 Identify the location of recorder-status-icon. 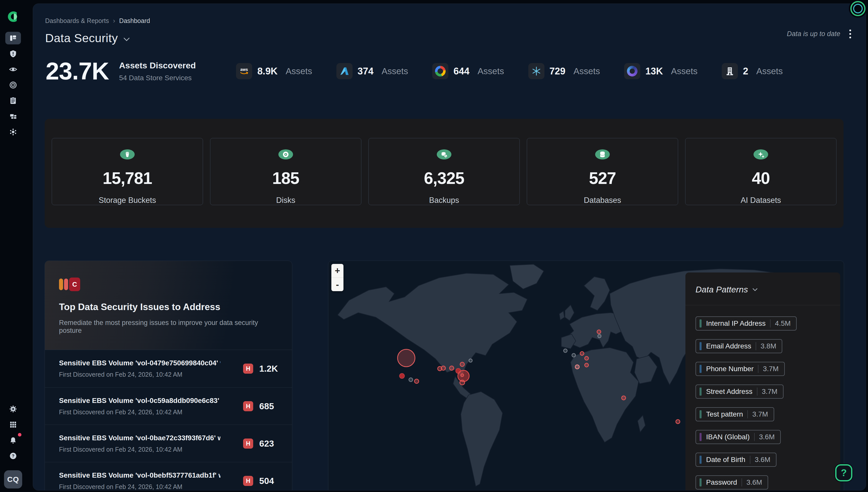
(858, 9).